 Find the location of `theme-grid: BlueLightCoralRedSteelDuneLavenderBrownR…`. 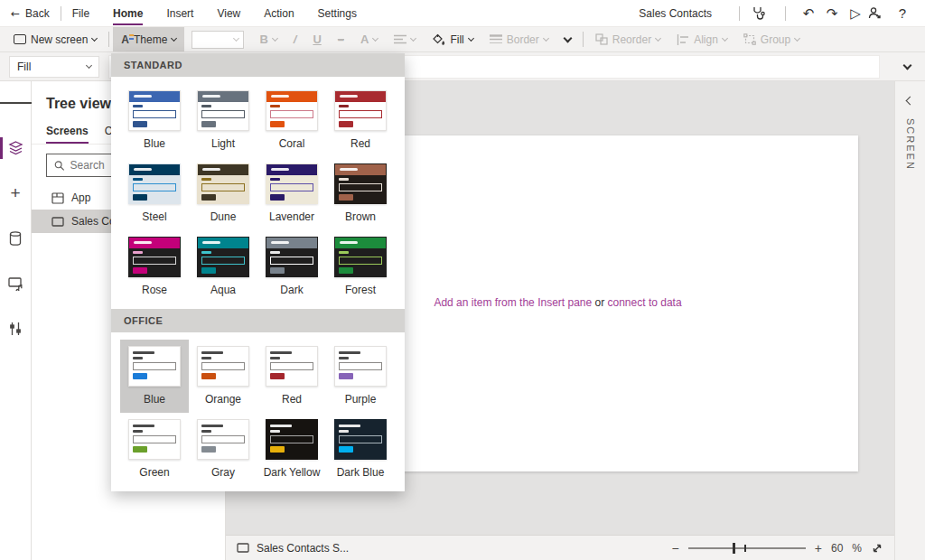

theme-grid: BlueLightCoralRedSteelDuneLavenderBrownR… is located at coordinates (258, 193).